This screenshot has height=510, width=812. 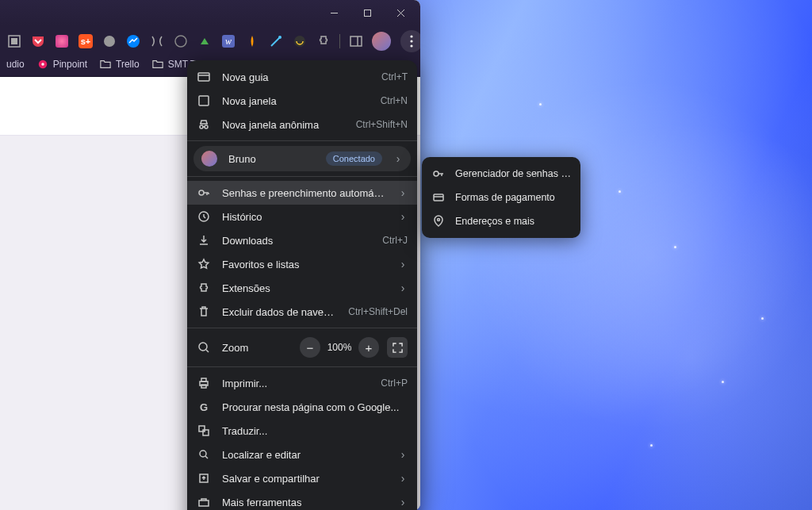 I want to click on menu-label: Extensões, so click(x=304, y=289).